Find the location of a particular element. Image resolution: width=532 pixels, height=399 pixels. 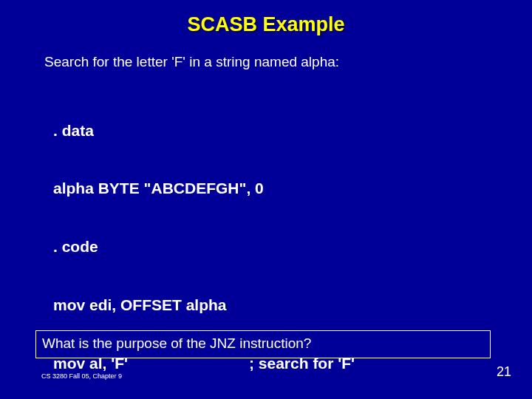

code-line: alpha BYTE "ABCDEFGH", 0 is located at coordinates (293, 188).